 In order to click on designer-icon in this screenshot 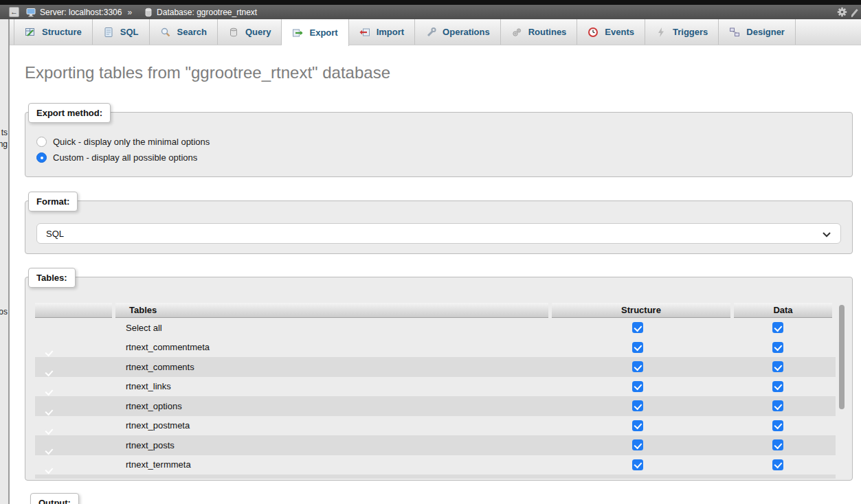, I will do `click(735, 32)`.